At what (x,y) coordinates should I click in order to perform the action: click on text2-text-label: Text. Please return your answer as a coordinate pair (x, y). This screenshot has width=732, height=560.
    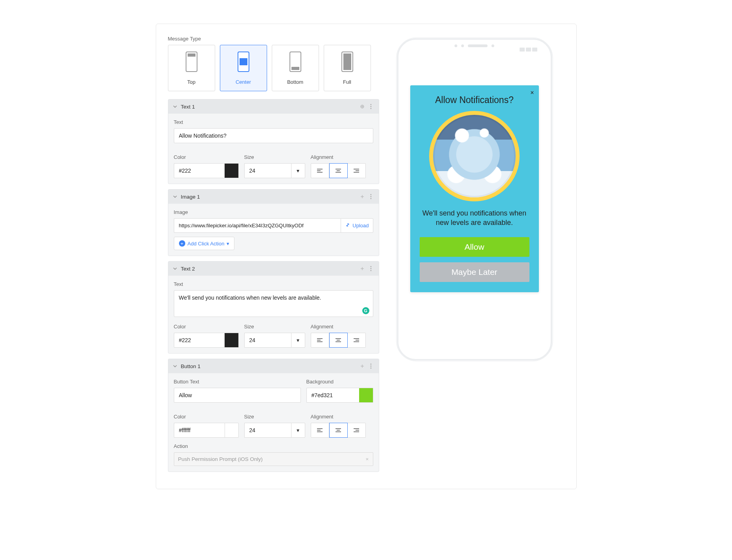
    Looking at the image, I should click on (274, 284).